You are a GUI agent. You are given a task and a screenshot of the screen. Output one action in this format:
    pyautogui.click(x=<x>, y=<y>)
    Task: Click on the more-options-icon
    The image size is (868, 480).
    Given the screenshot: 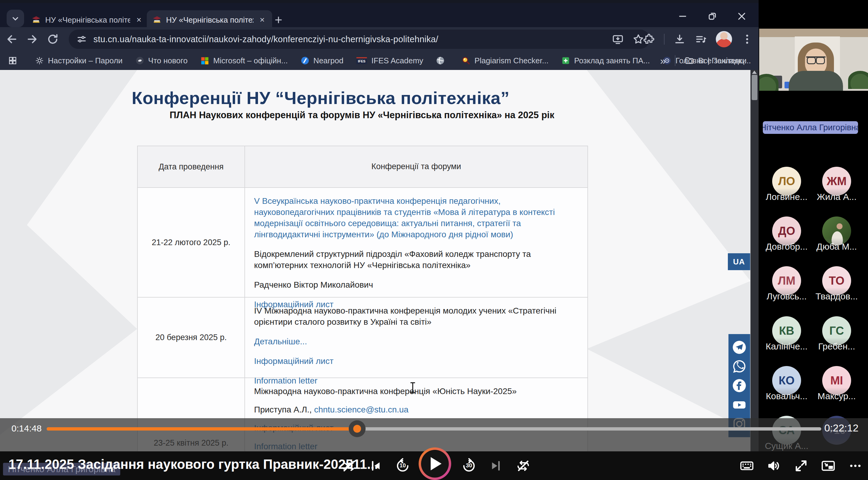 What is the action you would take?
    pyautogui.click(x=855, y=466)
    